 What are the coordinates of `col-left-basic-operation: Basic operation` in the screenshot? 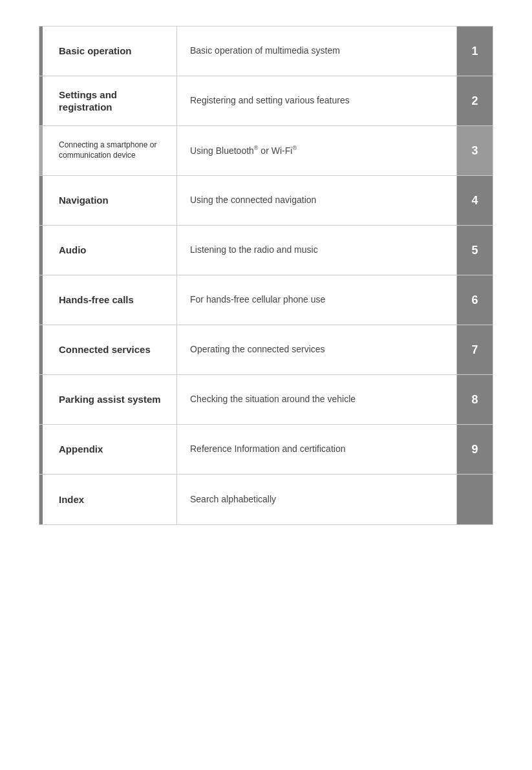 It's located at (109, 51).